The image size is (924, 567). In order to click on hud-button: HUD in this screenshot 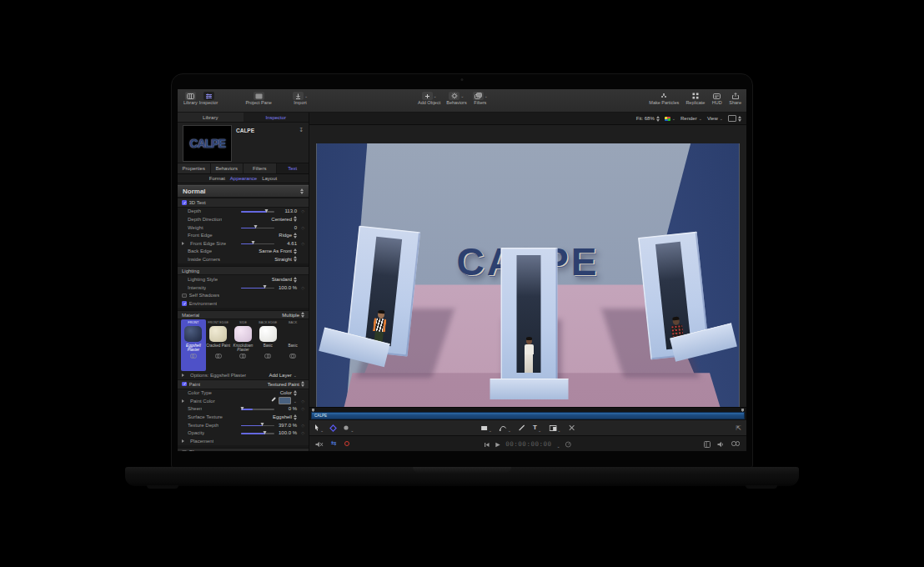, I will do `click(717, 98)`.